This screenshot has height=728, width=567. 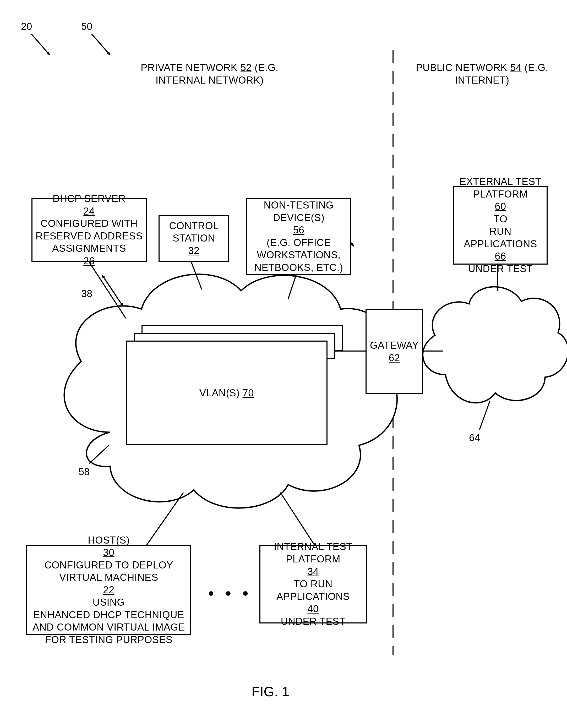 I want to click on dhcp-server-box: DHCP SERVER 24 CONFIGURED WITH RESERVED …, so click(x=89, y=230).